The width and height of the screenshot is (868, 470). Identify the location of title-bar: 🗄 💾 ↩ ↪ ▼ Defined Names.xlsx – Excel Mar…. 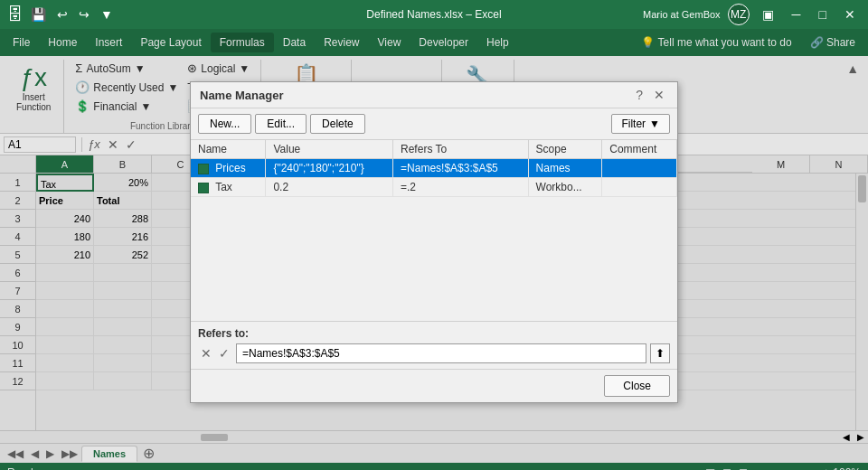
(434, 14).